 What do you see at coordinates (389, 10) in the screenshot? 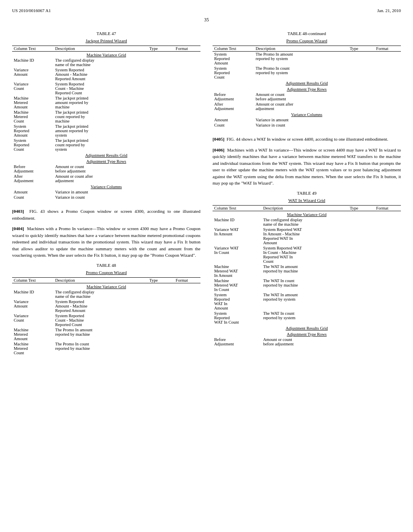
I see `patent-date: Jan. 21, 2010` at bounding box center [389, 10].